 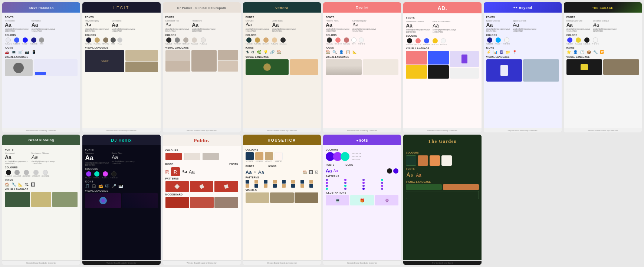 I want to click on card-header-public: Public., so click(x=202, y=140).